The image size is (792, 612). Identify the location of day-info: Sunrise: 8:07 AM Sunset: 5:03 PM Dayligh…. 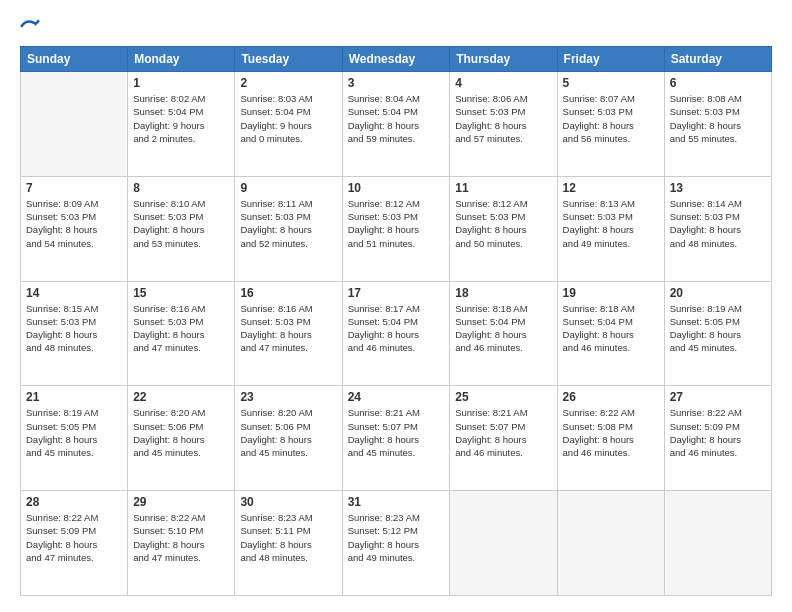
(611, 118).